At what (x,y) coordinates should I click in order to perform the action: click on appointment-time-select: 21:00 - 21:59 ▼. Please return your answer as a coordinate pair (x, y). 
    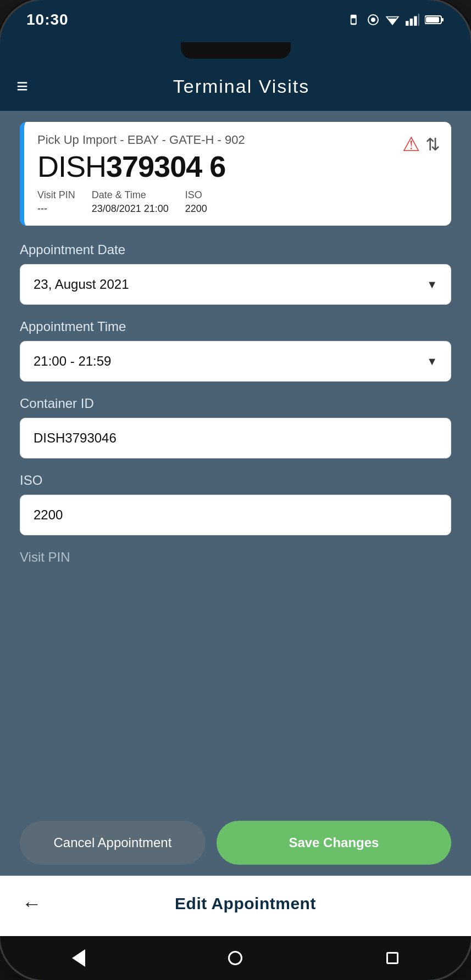
    Looking at the image, I should click on (235, 361).